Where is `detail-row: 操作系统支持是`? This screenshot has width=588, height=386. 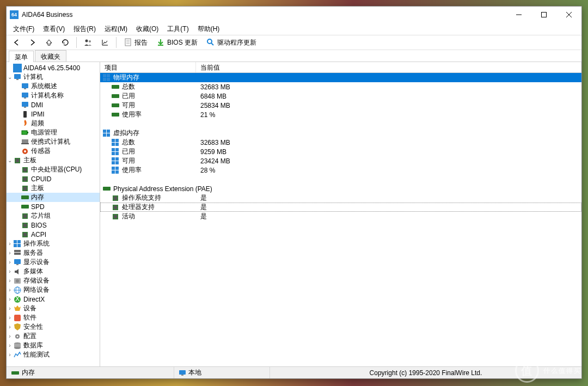
detail-row: 操作系统支持是 is located at coordinates (341, 198).